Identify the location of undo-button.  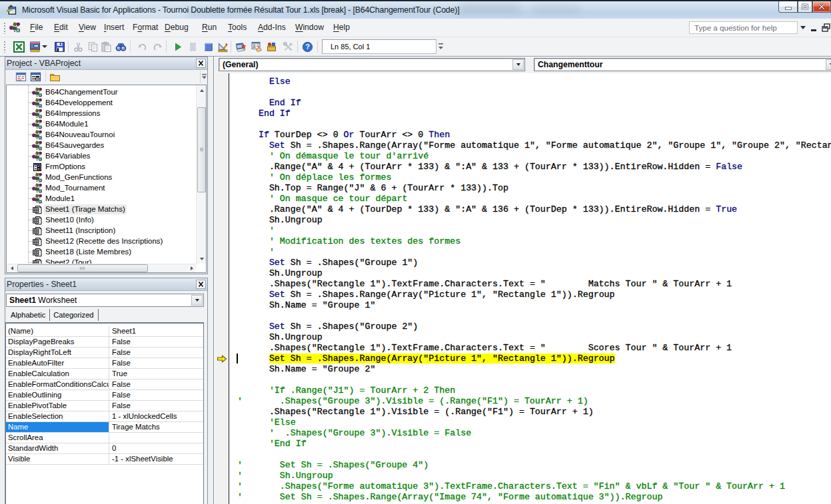
(142, 47).